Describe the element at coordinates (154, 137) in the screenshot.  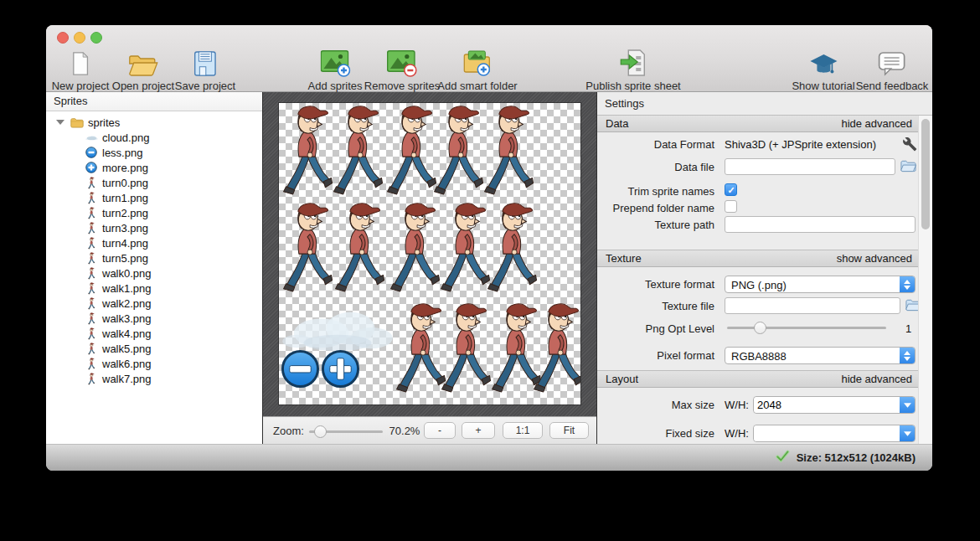
I see `sprite-list-item: cloud.png` at that location.